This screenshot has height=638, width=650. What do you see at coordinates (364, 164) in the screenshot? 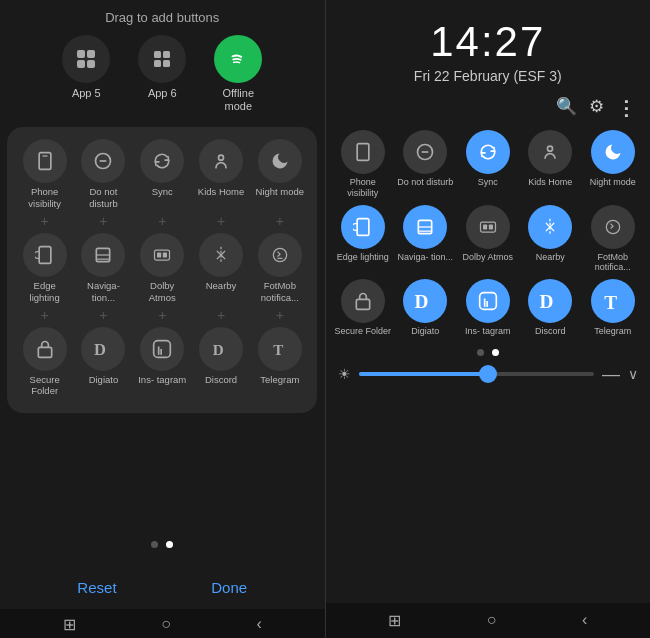
I see `tile-phone-vis: Phone visibility` at bounding box center [364, 164].